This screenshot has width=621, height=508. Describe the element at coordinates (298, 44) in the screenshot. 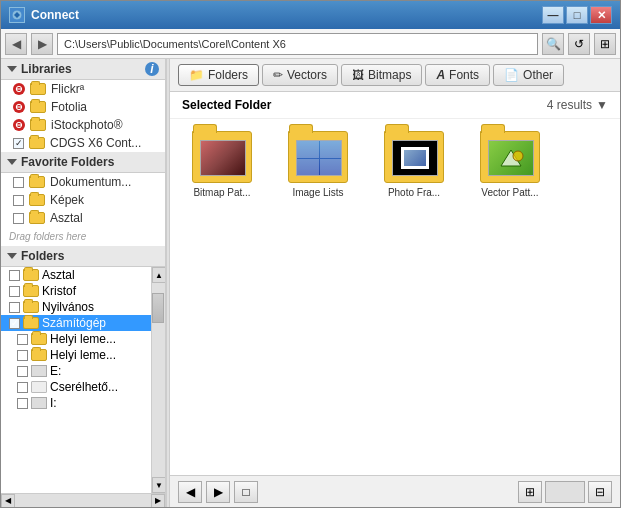

I see `address-input` at that location.